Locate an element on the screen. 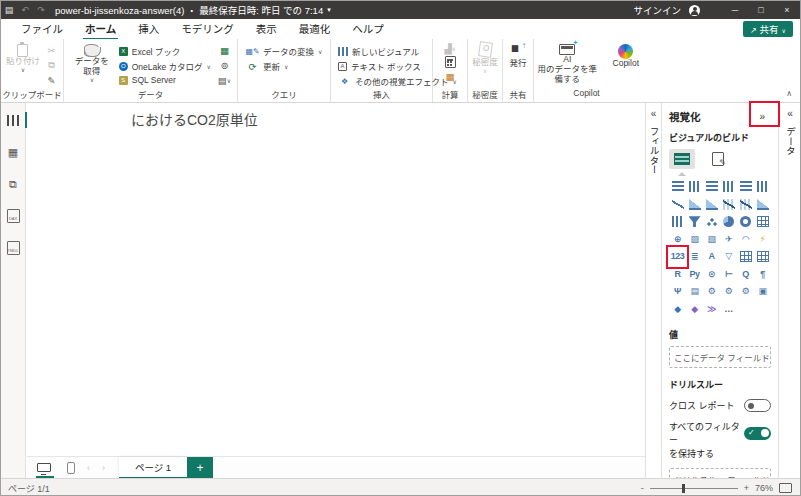  new-measure-icon: ▟∨ is located at coordinates (450, 48).